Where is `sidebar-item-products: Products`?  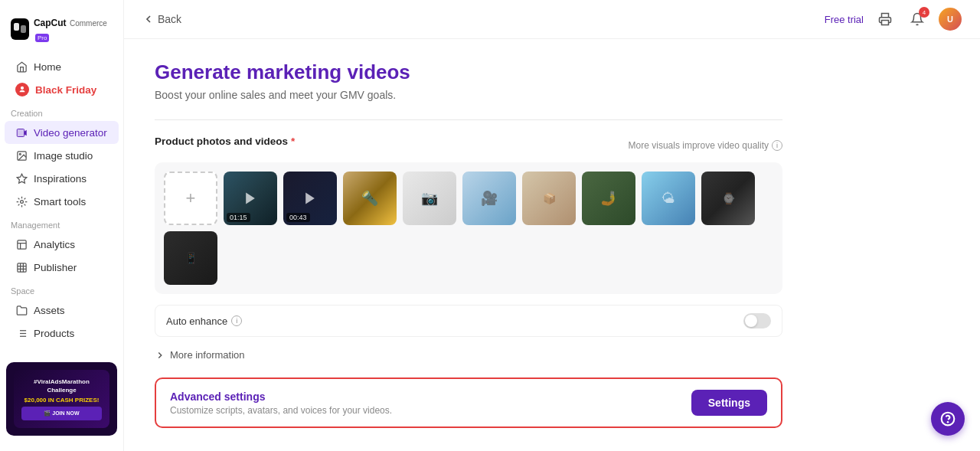
sidebar-item-products: Products is located at coordinates (61, 333).